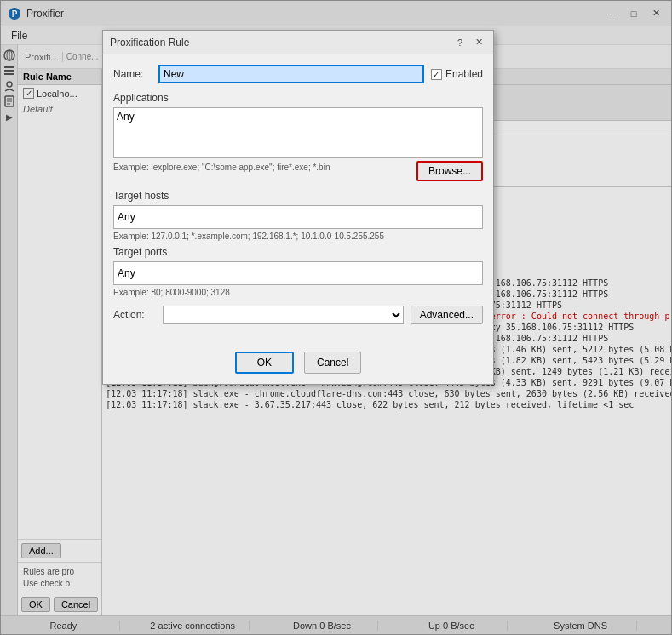 This screenshot has width=672, height=635. I want to click on target-ports-label: Target ports, so click(298, 252).